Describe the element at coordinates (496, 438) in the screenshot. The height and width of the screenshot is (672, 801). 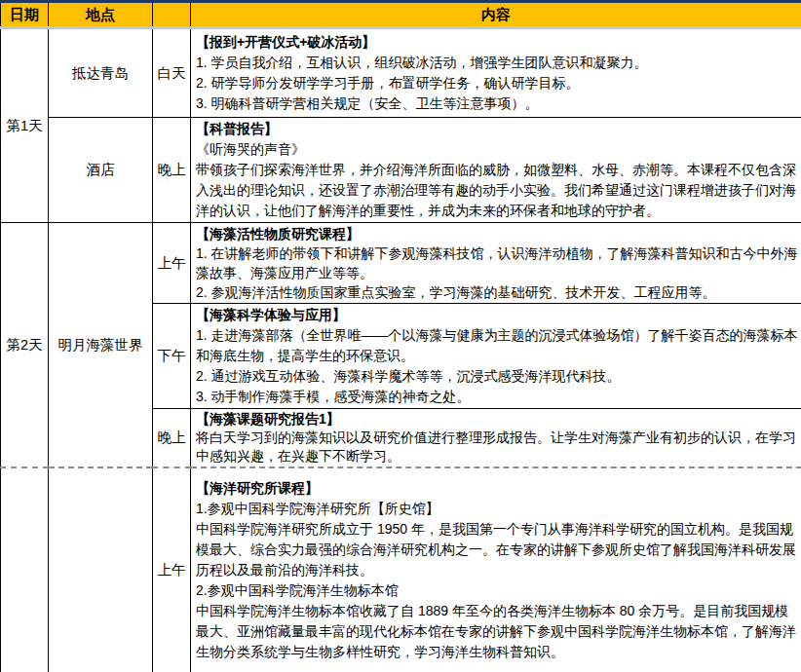
I see `cell-day2-evening-content: 【海藻课题研究报告1】 将白天学习到的海藻知识以及研究价值进行整理形成报告。让学…` at that location.